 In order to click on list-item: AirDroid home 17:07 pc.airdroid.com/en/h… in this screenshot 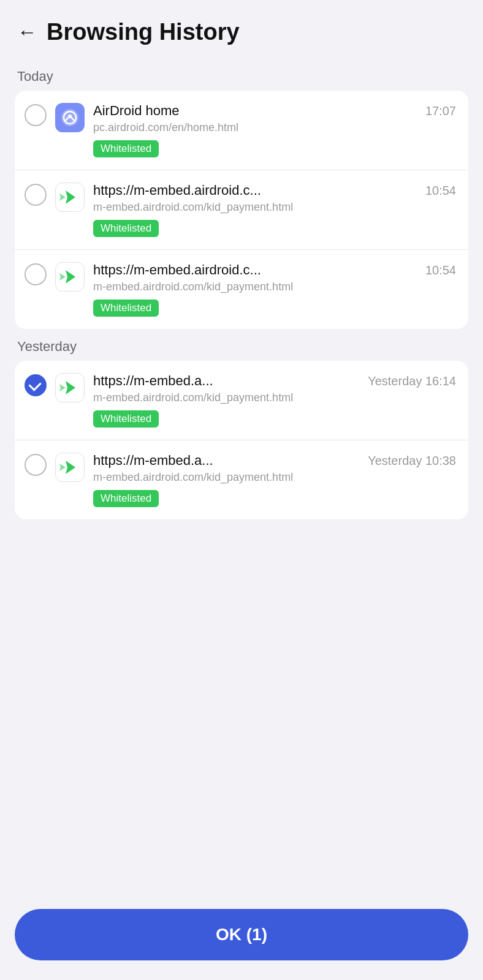, I will do `click(242, 130)`.